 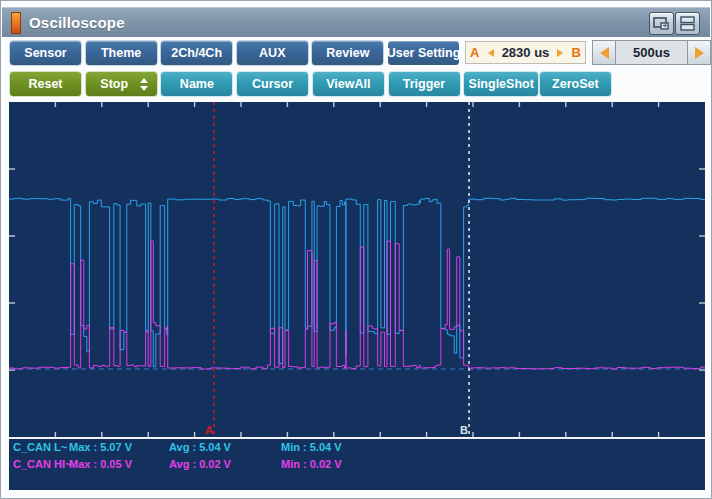 What do you see at coordinates (200, 464) in the screenshot?
I see `avg-measurement: Avg : 0.02 V` at bounding box center [200, 464].